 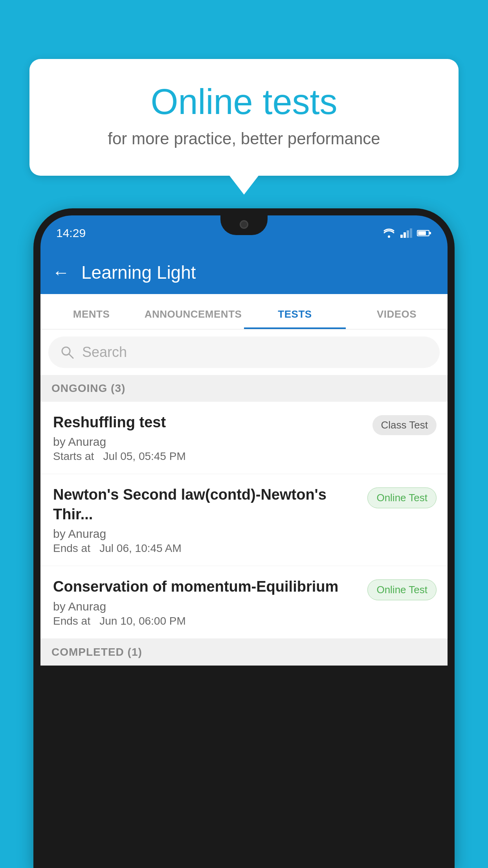 I want to click on tabs-bar: MENTS ANNOUNCEMENTS TESTS VIDEOS, so click(x=244, y=312).